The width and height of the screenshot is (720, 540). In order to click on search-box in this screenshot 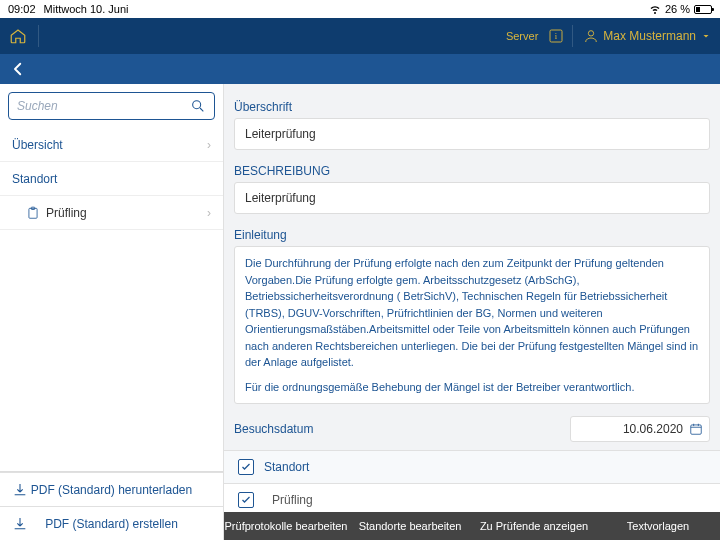, I will do `click(112, 106)`.